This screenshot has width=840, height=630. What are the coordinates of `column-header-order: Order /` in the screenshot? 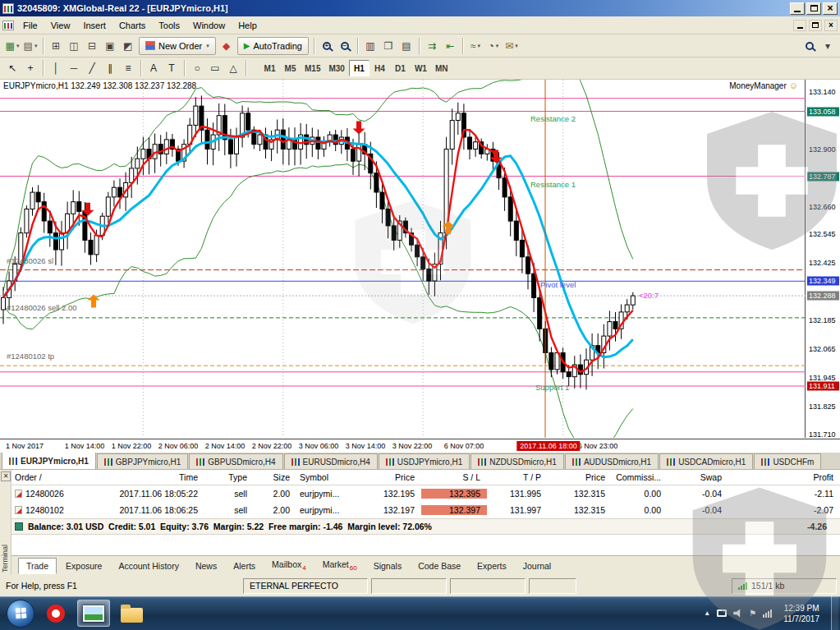 It's located at (48, 477).